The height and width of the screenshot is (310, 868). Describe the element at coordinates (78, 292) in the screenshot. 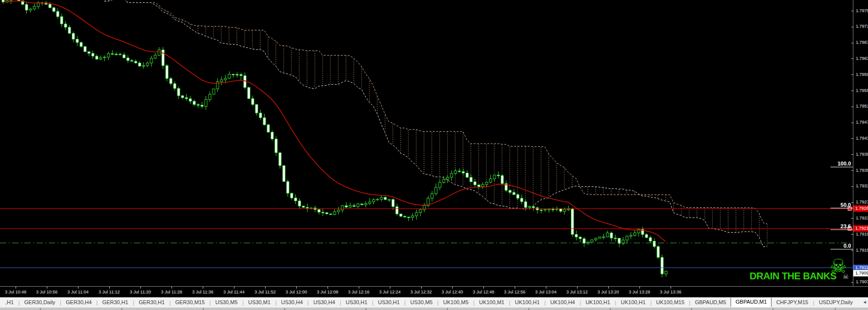

I see `time-axis-label: 3 Jul 11:04` at that location.